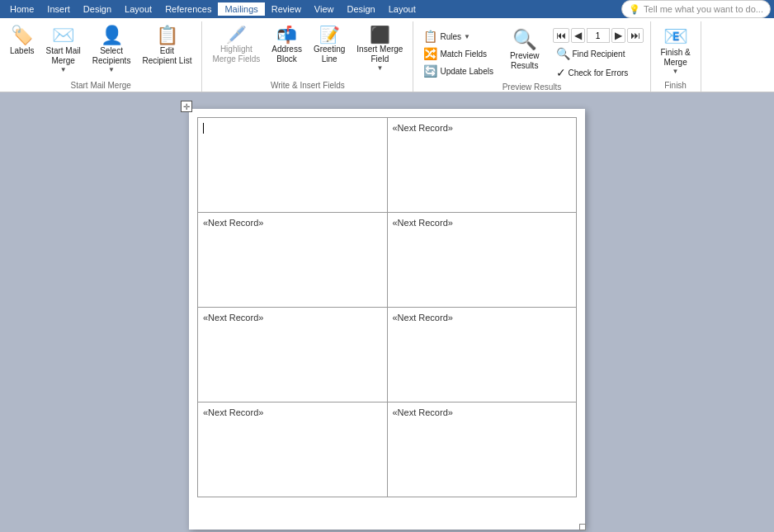 Image resolution: width=774 pixels, height=532 pixels. What do you see at coordinates (233, 223) in the screenshot?
I see `next-record-label-3: «Next Record»` at bounding box center [233, 223].